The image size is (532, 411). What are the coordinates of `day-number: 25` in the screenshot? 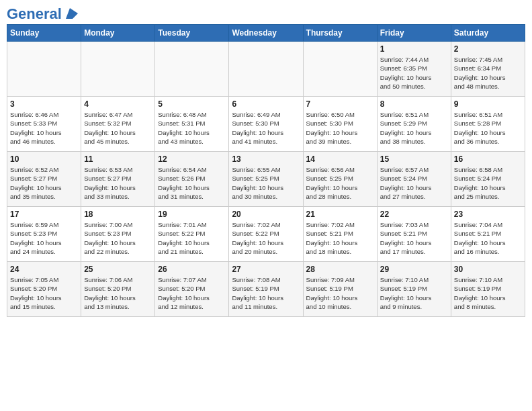 It's located at (118, 269).